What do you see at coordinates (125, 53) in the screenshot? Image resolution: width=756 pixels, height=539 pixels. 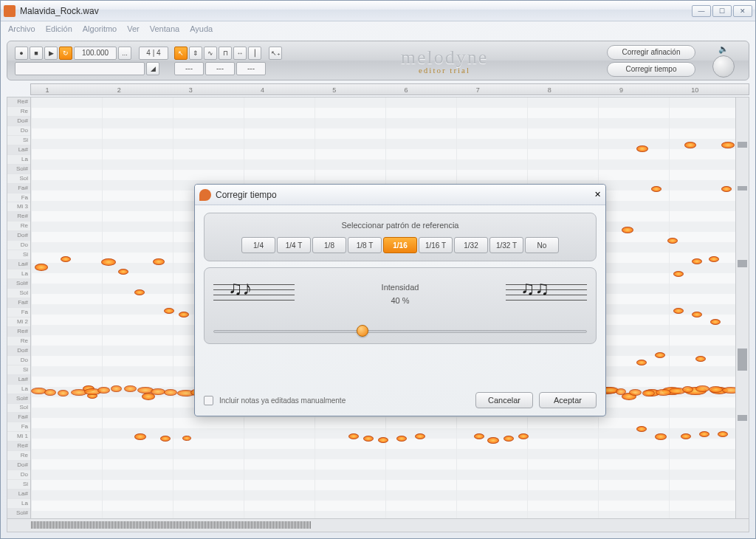 I see `tempo-more-button: ...` at bounding box center [125, 53].